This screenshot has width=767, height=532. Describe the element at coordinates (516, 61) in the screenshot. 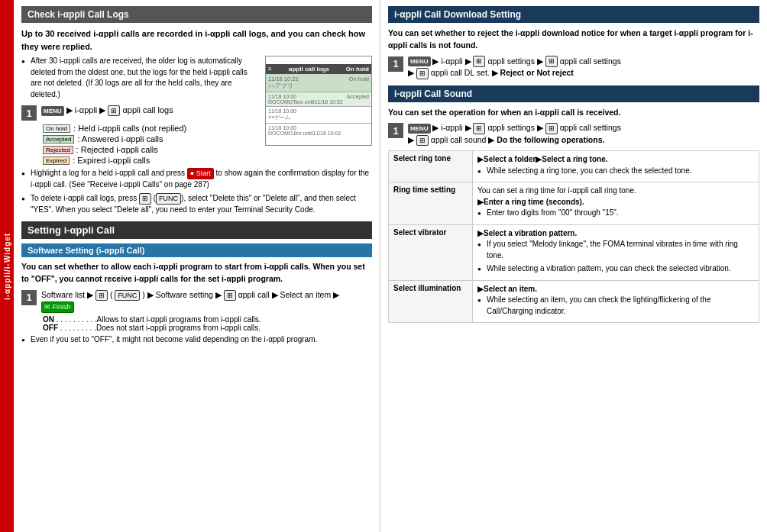

I see `dl-step-text2: αppli settings ▶` at that location.